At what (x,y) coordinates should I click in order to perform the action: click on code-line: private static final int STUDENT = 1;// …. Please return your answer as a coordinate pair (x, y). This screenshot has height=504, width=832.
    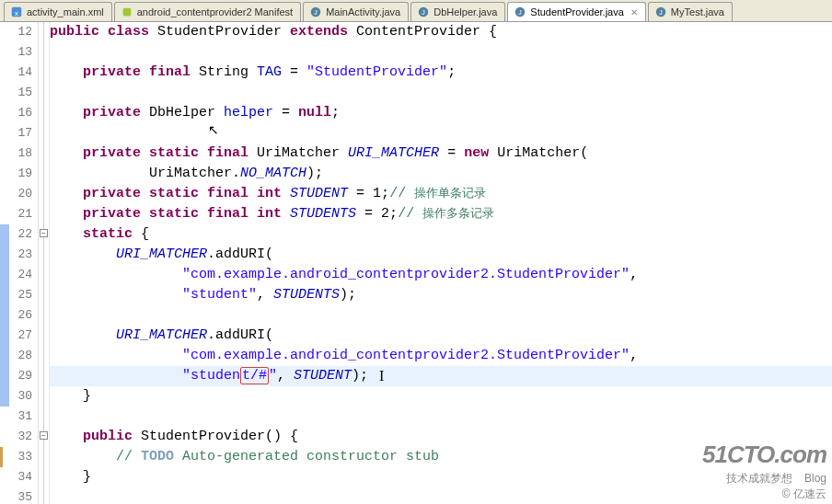
    Looking at the image, I should click on (441, 194).